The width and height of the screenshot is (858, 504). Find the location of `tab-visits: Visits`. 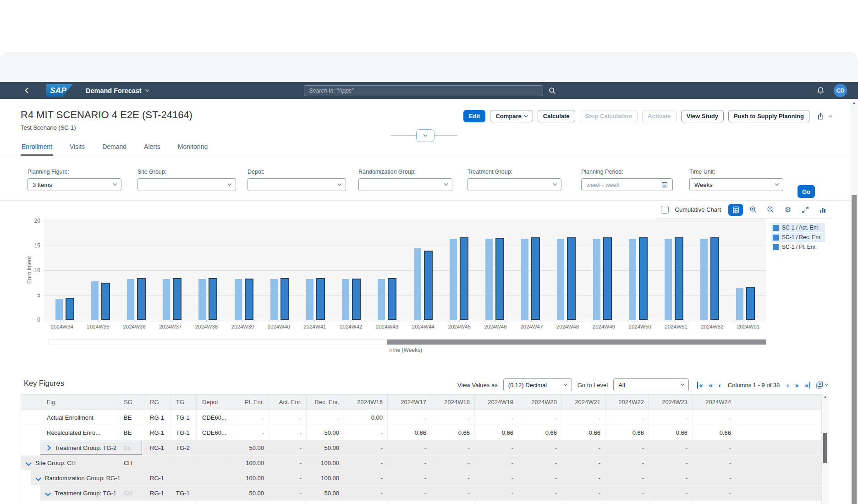

tab-visits: Visits is located at coordinates (77, 149).